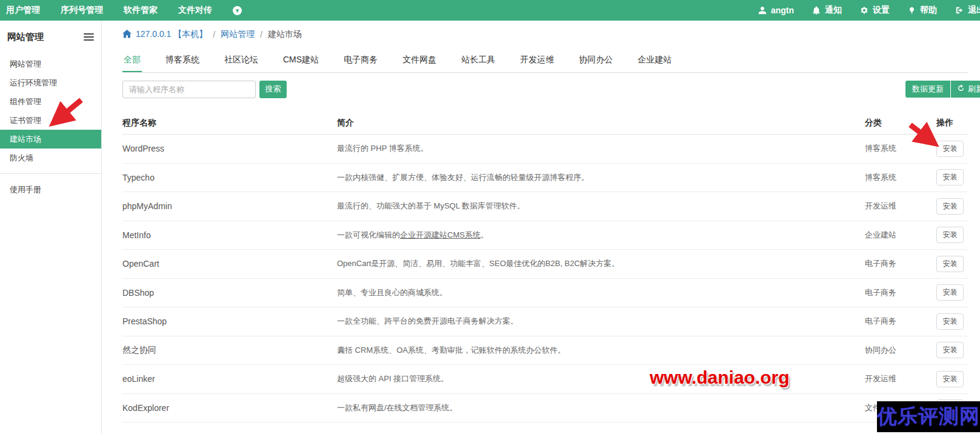  Describe the element at coordinates (537, 62) in the screenshot. I see `tab: 开发运维` at that location.